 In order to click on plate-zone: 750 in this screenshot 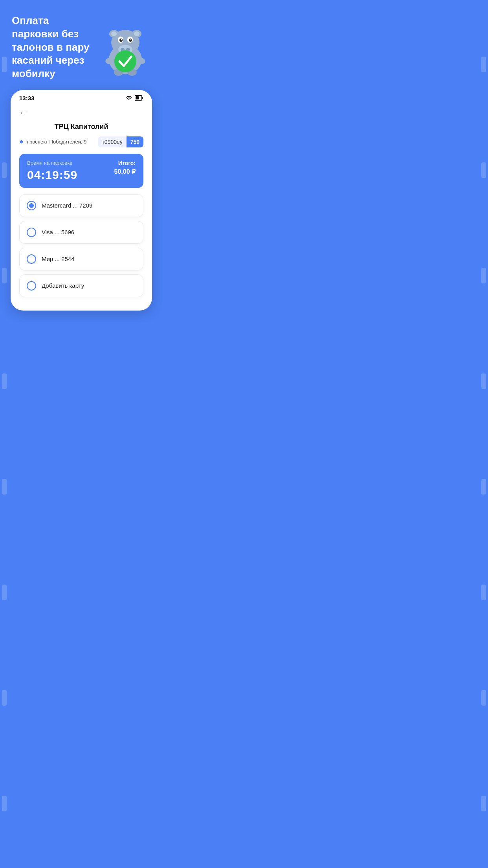, I will do `click(135, 142)`.